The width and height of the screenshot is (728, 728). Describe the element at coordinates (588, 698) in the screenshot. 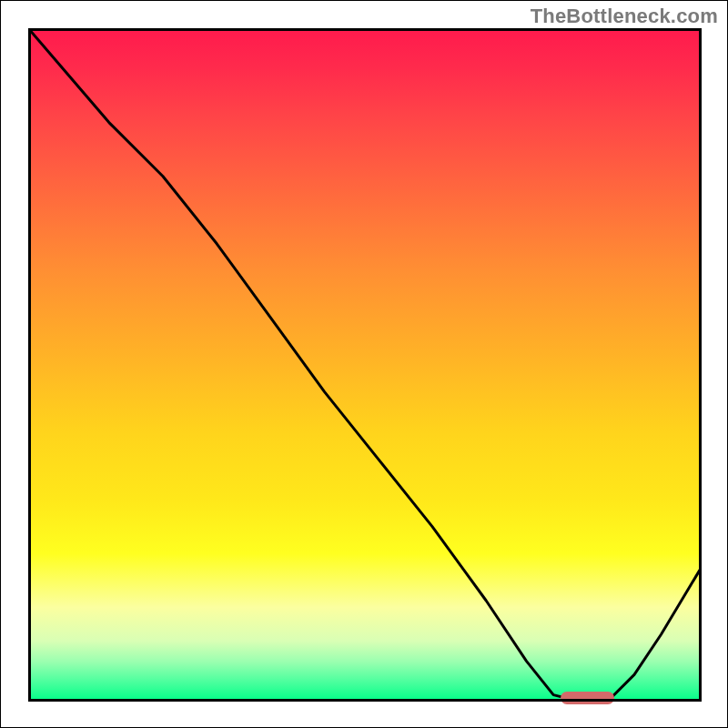

I see `optimal-marker` at that location.